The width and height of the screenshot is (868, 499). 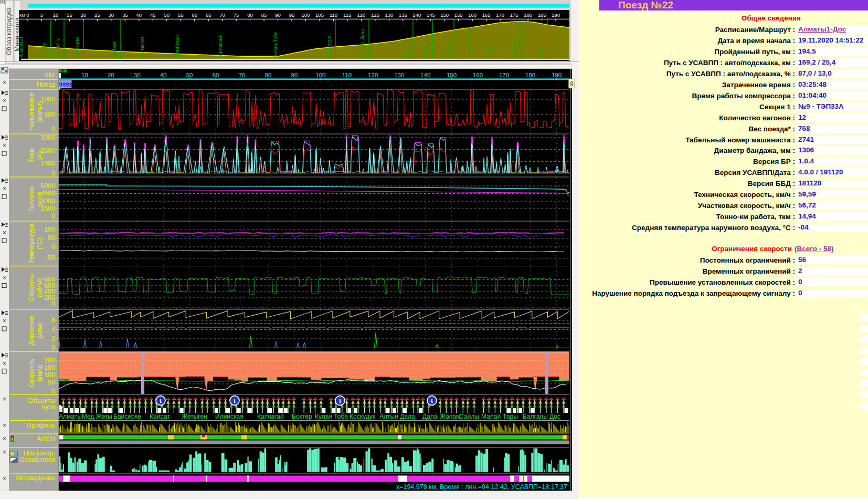 I want to click on svg-text: Профиль, so click(x=41, y=425).